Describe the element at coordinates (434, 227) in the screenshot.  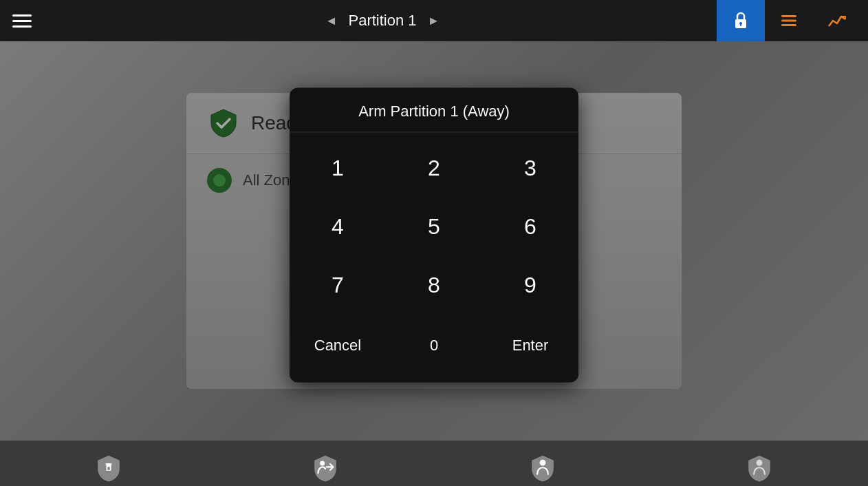
I see `keypad-grid: 1 2 3 4 5 6 7 8 9` at that location.